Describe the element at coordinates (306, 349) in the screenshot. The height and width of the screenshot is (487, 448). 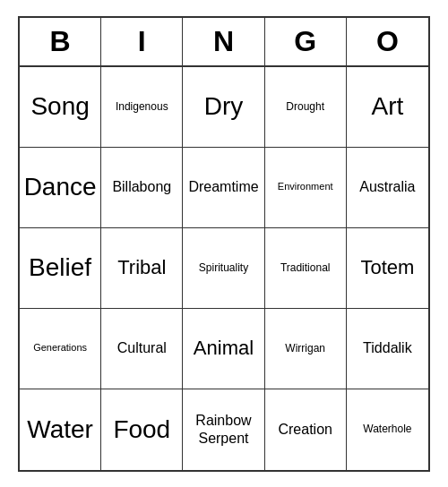
I see `cell-r3-c3: Wirrigan` at that location.